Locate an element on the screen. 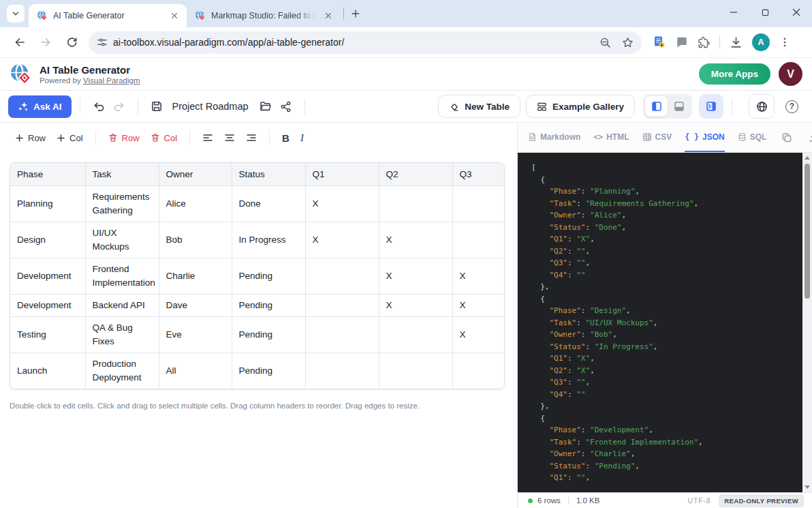 The image size is (812, 508). back-icon is located at coordinates (20, 42).